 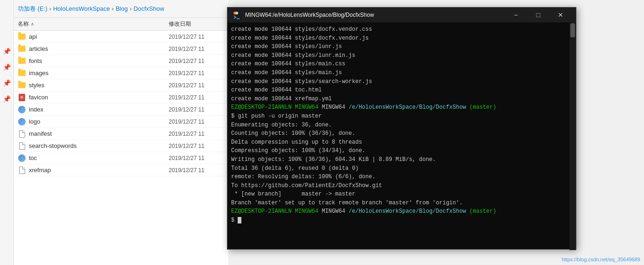 What do you see at coordinates (7, 51) in the screenshot?
I see `pin-icon-1: 📌` at bounding box center [7, 51].